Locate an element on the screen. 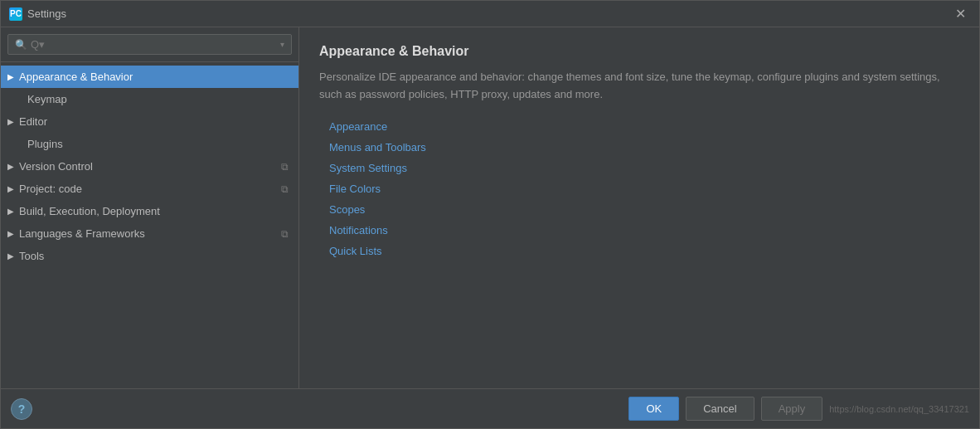 The width and height of the screenshot is (980, 429). link-file-colors: File Colors is located at coordinates (644, 189).